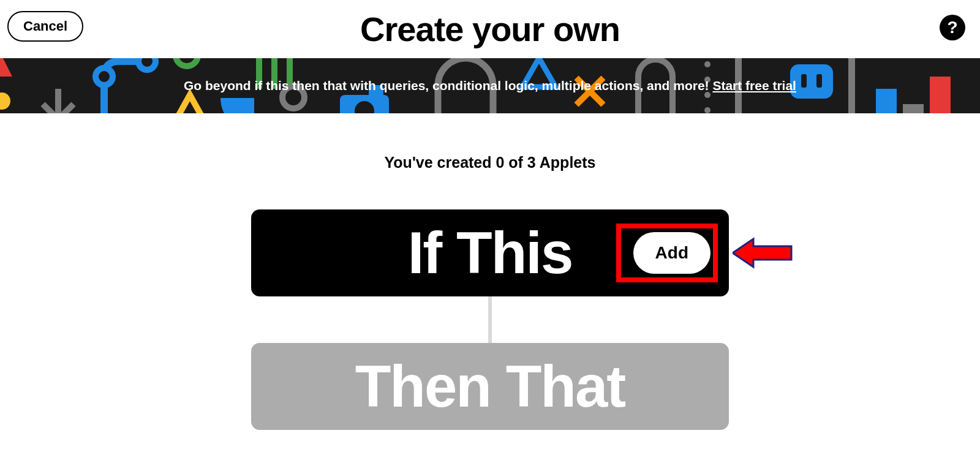 This screenshot has width=980, height=463. I want to click on barchart-icon, so click(913, 95).